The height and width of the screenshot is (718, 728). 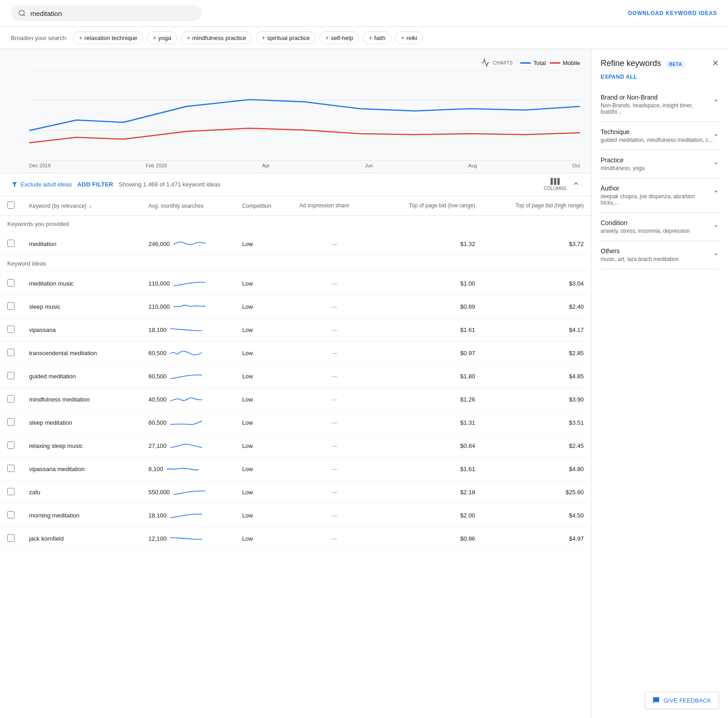 What do you see at coordinates (296, 492) in the screenshot?
I see `table-row: zafu 550,000 Low — $2.18 $25.60` at bounding box center [296, 492].